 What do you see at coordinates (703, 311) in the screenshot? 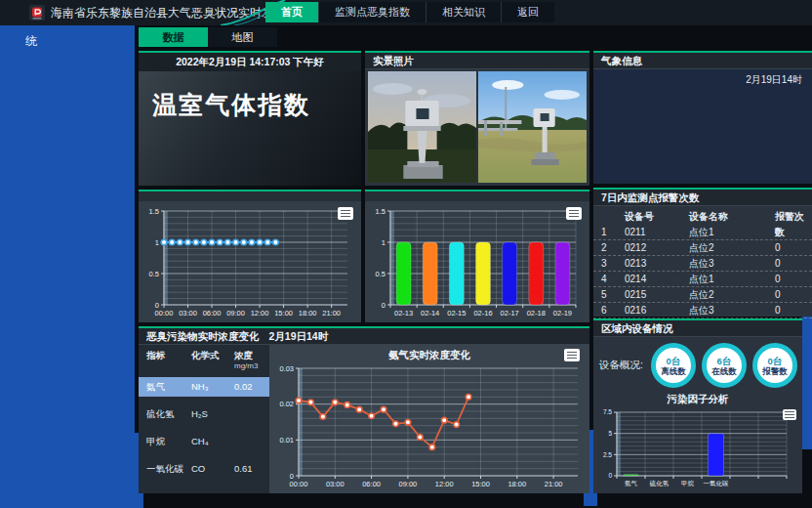
I see `table-row: 60216点位30` at bounding box center [703, 311].